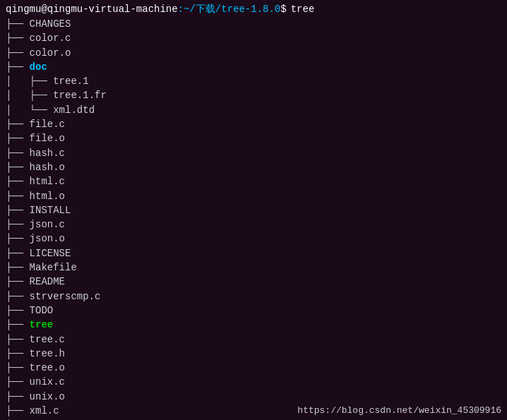 Image resolution: width=507 pixels, height=420 pixels. Describe the element at coordinates (254, 382) in the screenshot. I see `tree-line: ├── unix.c` at that location.